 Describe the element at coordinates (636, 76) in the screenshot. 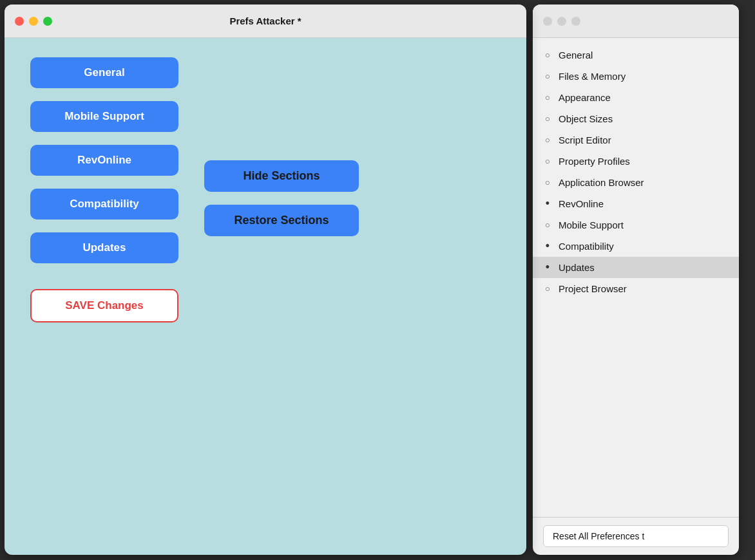

I see `list-item: Files & Memory` at that location.